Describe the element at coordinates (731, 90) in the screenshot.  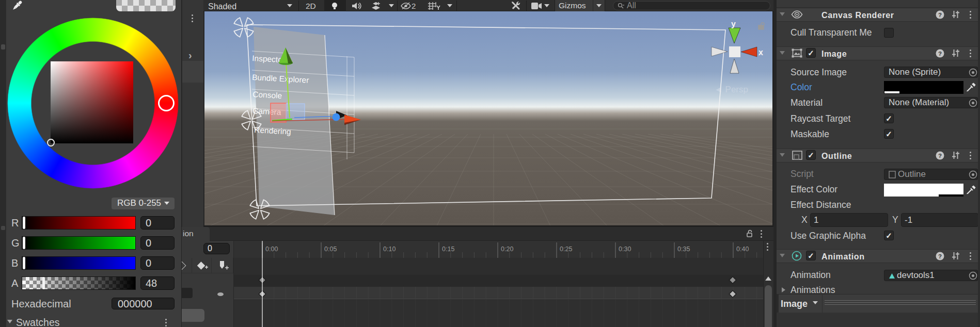
I see `svg-text: ◄ Persp` at that location.